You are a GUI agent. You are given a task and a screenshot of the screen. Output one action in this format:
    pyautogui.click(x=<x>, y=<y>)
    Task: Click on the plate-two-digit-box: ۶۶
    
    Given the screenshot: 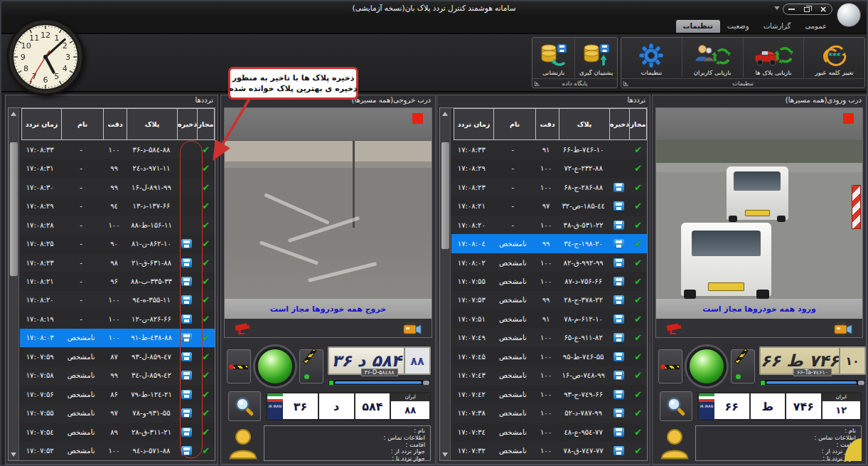 What is the action you would take?
    pyautogui.click(x=732, y=406)
    